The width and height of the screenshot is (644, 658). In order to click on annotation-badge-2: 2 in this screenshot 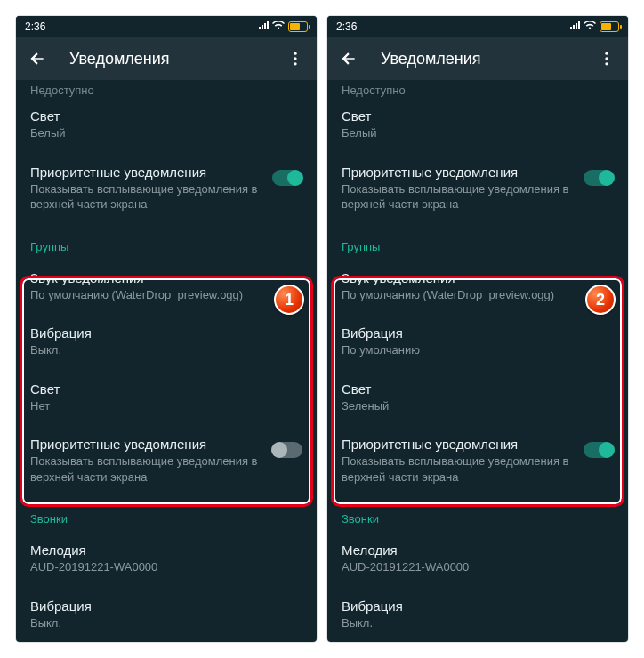, I will do `click(600, 300)`.